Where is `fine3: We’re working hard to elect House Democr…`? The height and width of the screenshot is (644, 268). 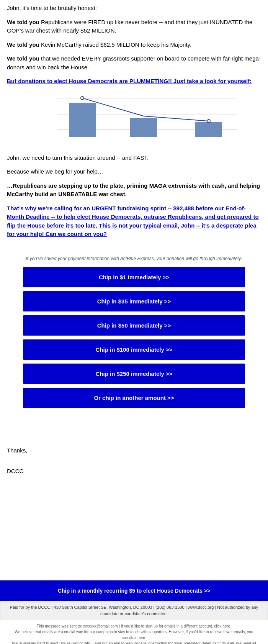 fine3: We’re working hard to elect House Democr… is located at coordinates (134, 642).